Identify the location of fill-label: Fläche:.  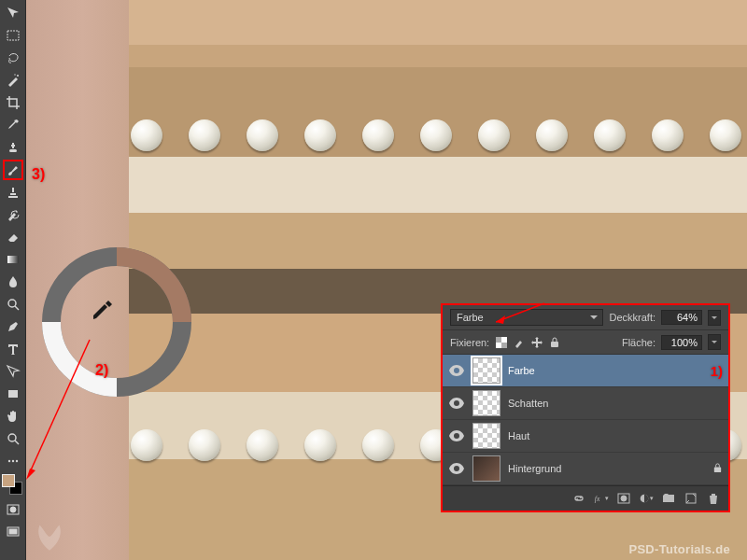
(639, 343).